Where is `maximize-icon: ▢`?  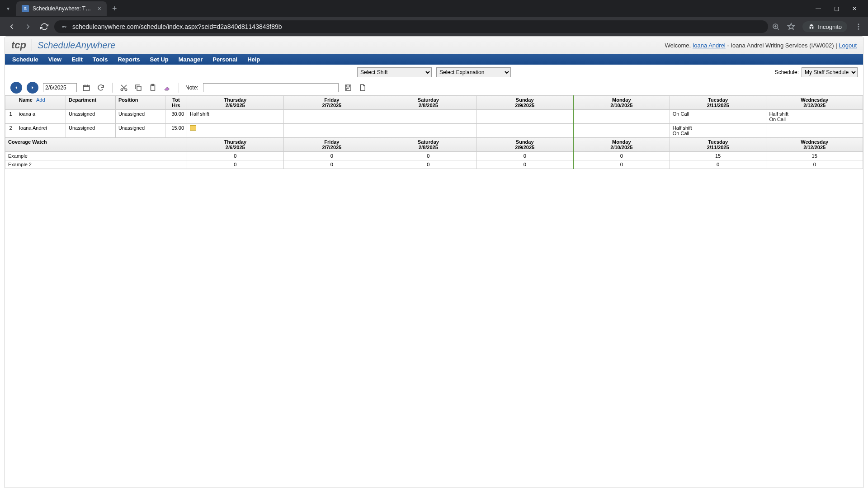
maximize-icon: ▢ is located at coordinates (836, 9).